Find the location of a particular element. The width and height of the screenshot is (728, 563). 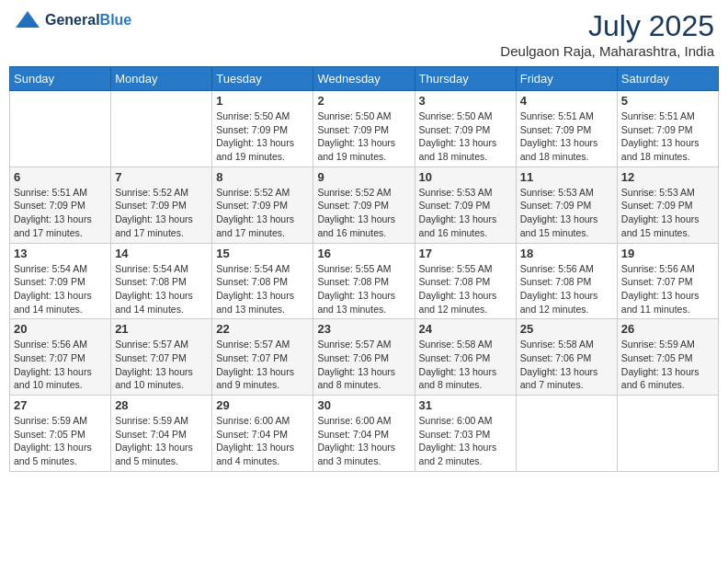

table-row: 30Sunrise: 6:00 AM Sunset: 7:04 PM Dayli… is located at coordinates (364, 434).